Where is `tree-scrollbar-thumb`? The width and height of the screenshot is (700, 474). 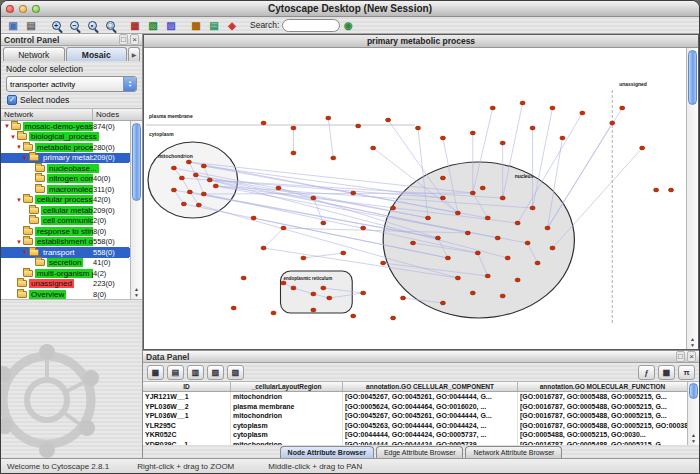 tree-scrollbar-thumb is located at coordinates (136, 162).